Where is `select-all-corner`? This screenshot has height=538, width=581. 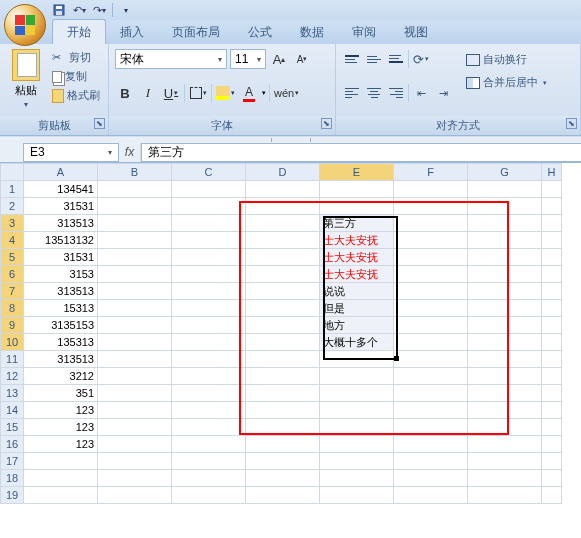
select-all-corner is located at coordinates (12, 172).